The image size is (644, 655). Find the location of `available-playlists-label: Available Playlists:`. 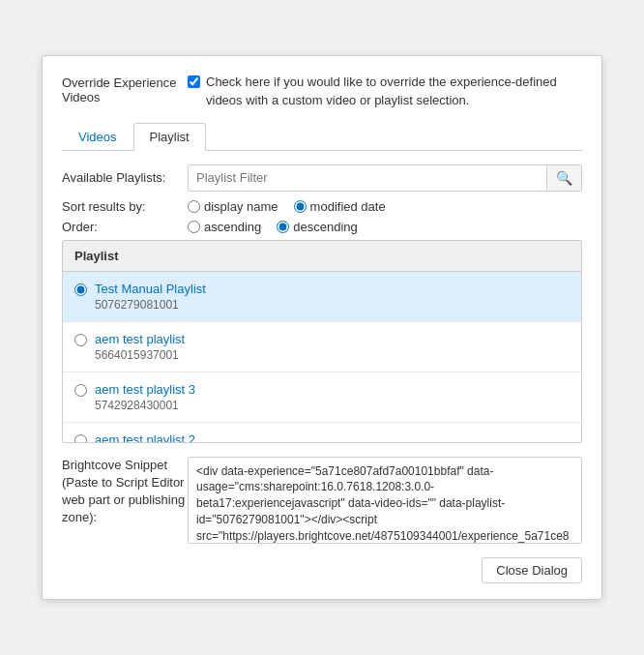

available-playlists-label: Available Playlists: is located at coordinates (125, 178).